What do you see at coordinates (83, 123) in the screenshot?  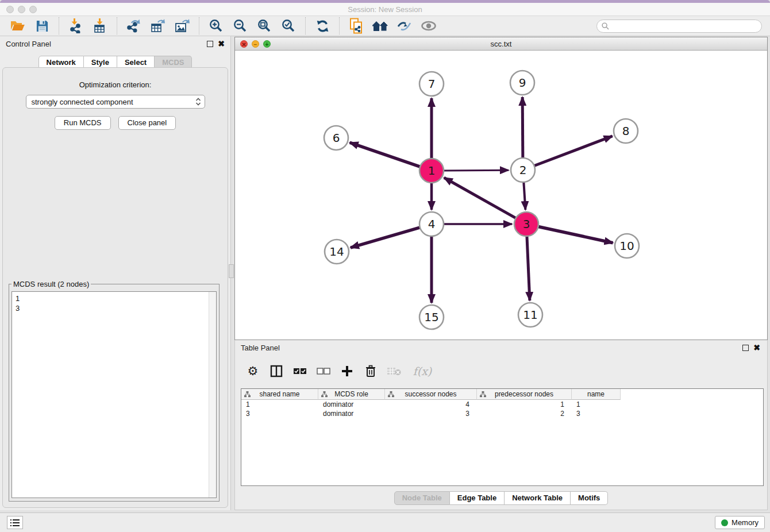 I see `run-mcds-button: Run MCDS` at bounding box center [83, 123].